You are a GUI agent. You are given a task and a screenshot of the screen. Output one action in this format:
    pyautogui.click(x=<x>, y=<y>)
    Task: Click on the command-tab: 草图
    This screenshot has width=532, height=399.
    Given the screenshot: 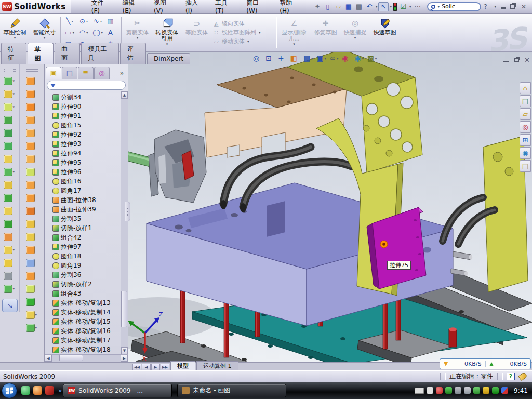 What is the action you would take?
    pyautogui.click(x=41, y=54)
    